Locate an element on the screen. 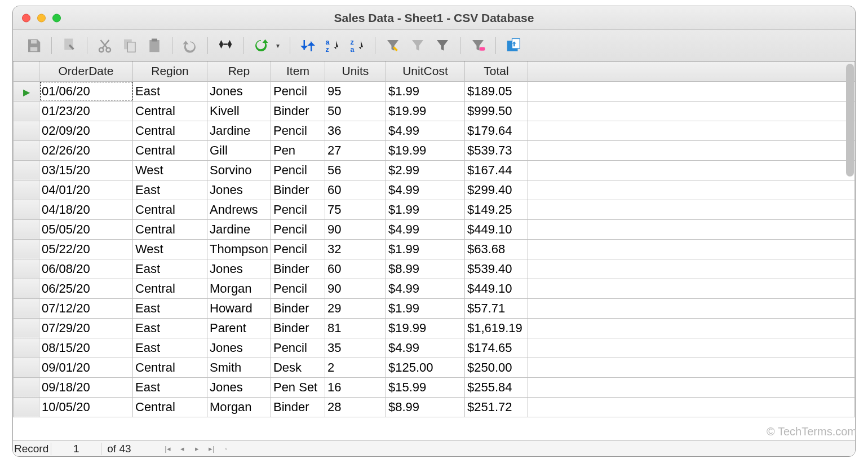  cell: Morgan is located at coordinates (239, 407).